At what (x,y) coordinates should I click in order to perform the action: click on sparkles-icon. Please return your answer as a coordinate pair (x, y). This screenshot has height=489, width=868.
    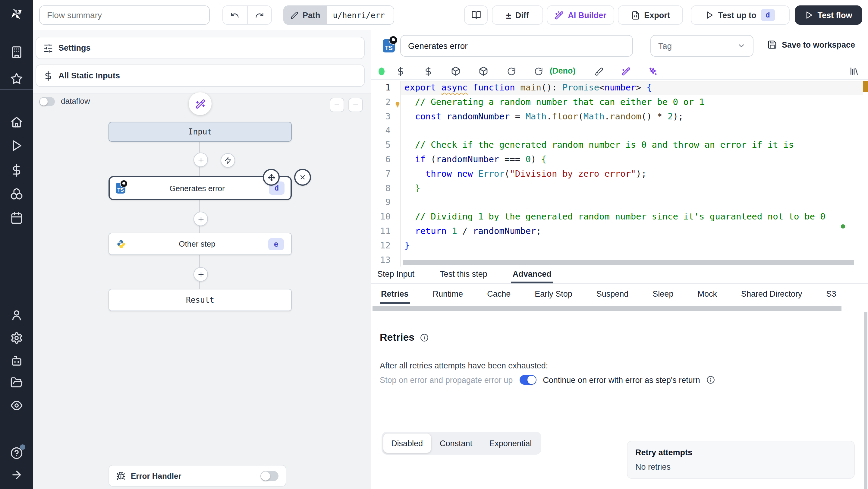
    Looking at the image, I should click on (653, 71).